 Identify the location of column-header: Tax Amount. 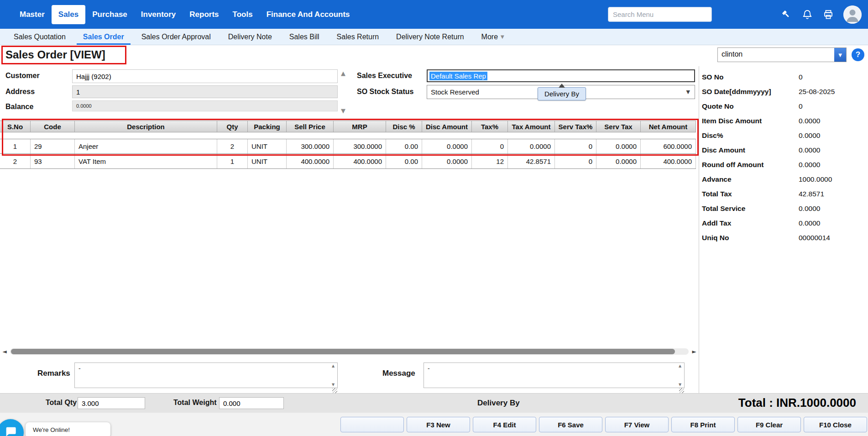
(531, 126).